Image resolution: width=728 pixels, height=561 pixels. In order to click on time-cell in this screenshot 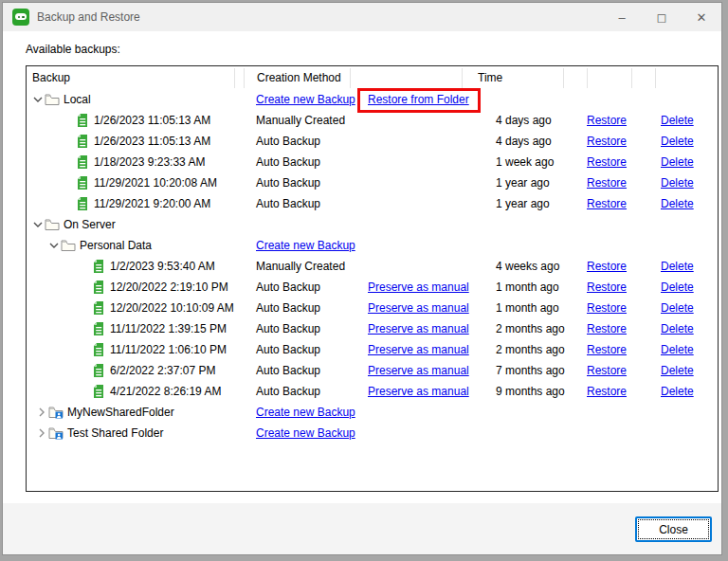, I will do `click(540, 412)`.